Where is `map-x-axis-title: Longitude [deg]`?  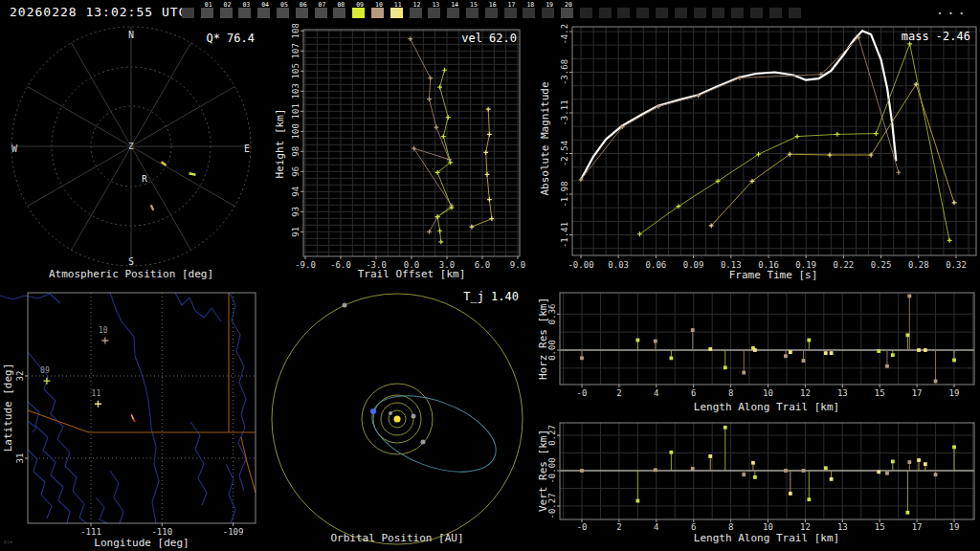
map-x-axis-title: Longitude [deg] is located at coordinates (142, 543).